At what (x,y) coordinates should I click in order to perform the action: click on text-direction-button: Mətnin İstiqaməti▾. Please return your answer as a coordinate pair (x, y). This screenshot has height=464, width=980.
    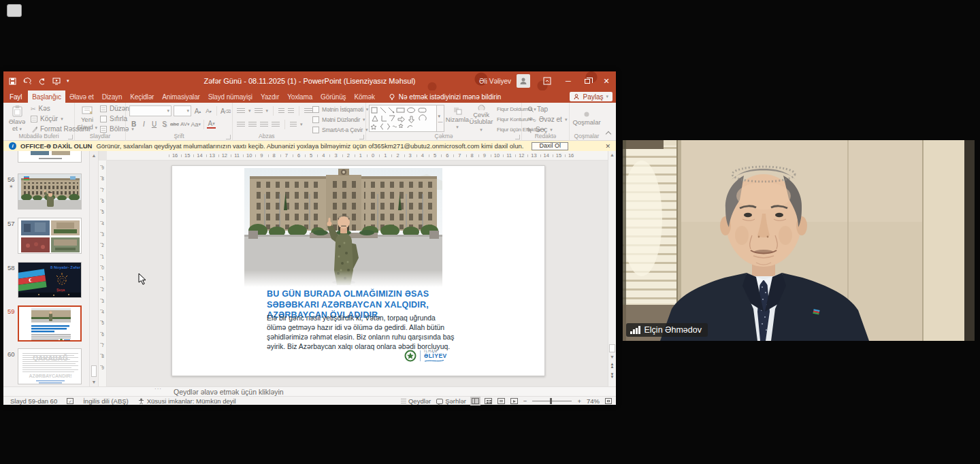
    Looking at the image, I should click on (340, 109).